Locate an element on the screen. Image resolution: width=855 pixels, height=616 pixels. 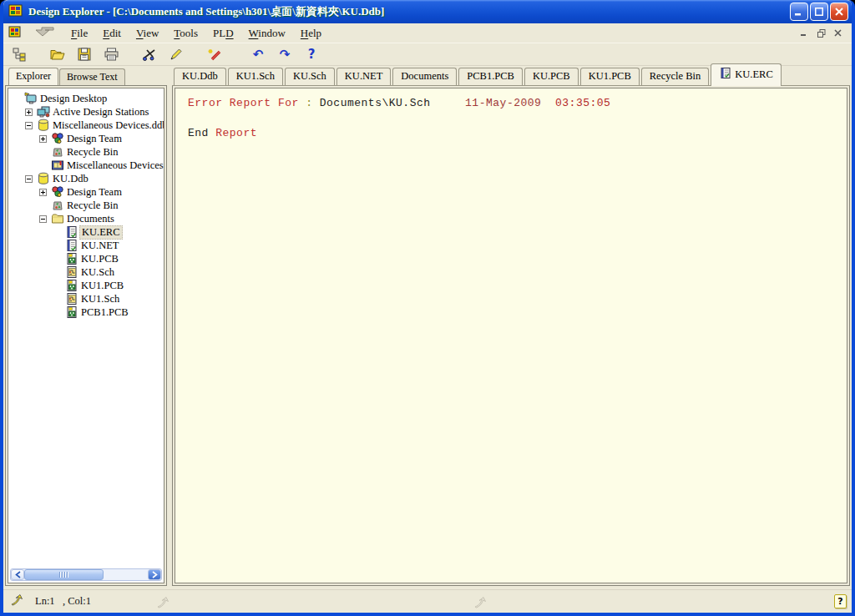
tree-item-documents: Documents is located at coordinates (87, 219).